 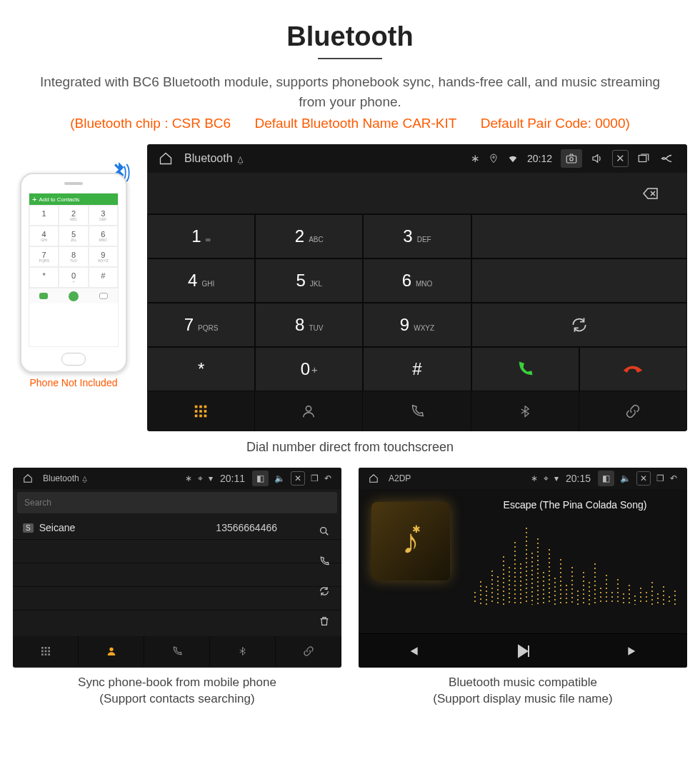 What do you see at coordinates (74, 273) in the screenshot?
I see `phone-mockup: +Add to Contacts 12ABC3DEF4GHI5JKL6MNO7P…` at bounding box center [74, 273].